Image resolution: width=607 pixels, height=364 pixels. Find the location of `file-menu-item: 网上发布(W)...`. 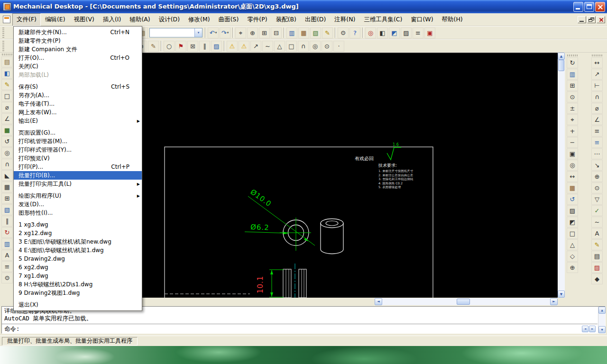

file-menu-item: 网上发布(W)... is located at coordinates (78, 112).